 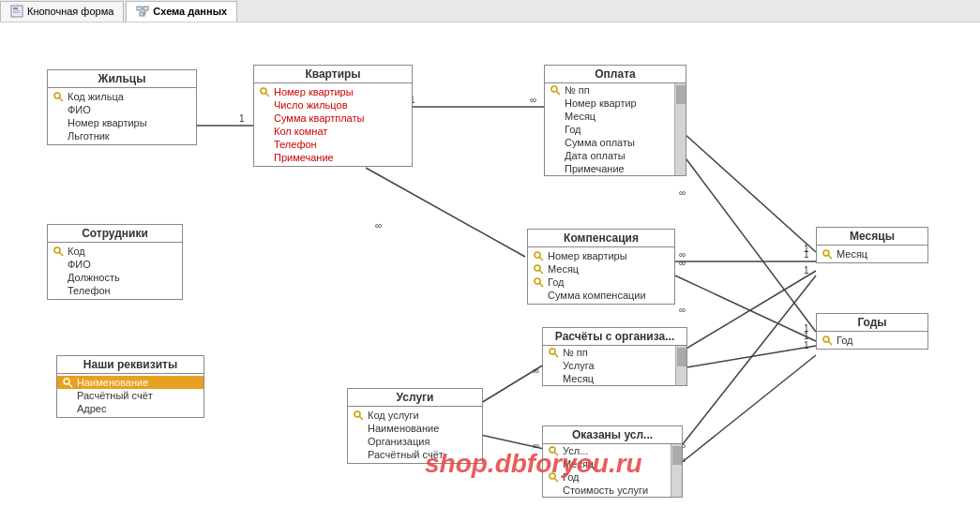 I want to click on oplata-scrollbar, so click(x=680, y=129).